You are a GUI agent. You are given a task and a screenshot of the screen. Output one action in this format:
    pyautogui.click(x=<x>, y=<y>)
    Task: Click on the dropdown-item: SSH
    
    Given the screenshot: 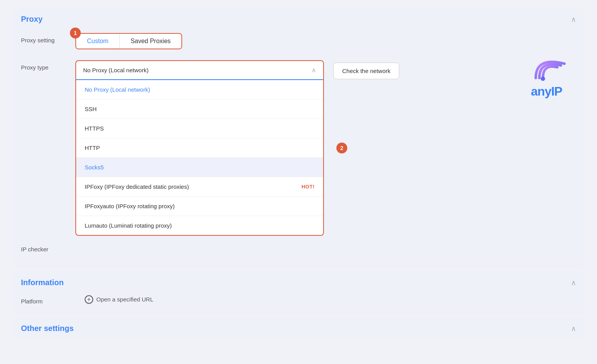 What is the action you would take?
    pyautogui.click(x=200, y=109)
    